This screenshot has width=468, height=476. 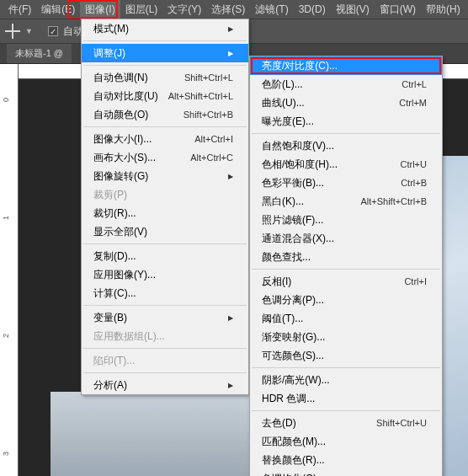 What do you see at coordinates (165, 158) in the screenshot?
I see `menu-item: 画布大小(S)...Alt+Ctrl+C` at bounding box center [165, 158].